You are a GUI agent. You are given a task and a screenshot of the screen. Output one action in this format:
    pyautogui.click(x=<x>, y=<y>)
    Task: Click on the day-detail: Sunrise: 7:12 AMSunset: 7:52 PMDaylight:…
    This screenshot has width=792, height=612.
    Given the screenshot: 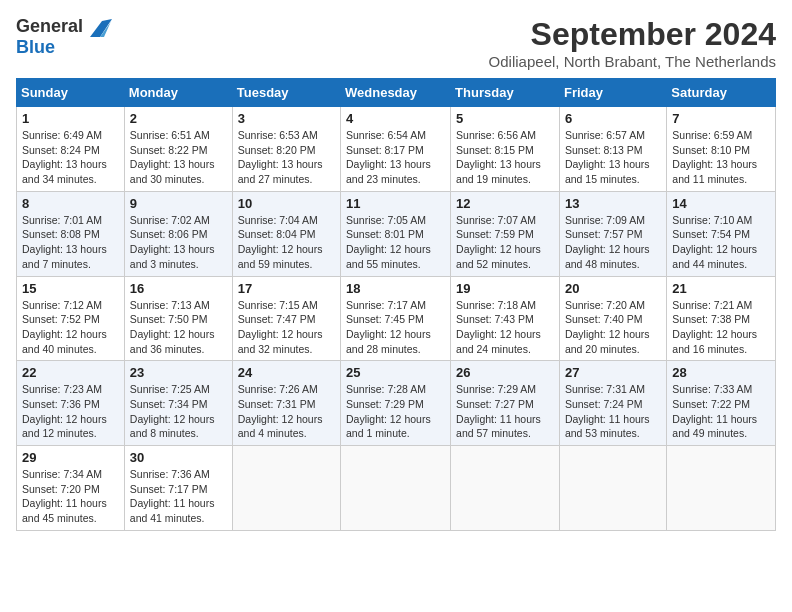 What is the action you would take?
    pyautogui.click(x=70, y=328)
    